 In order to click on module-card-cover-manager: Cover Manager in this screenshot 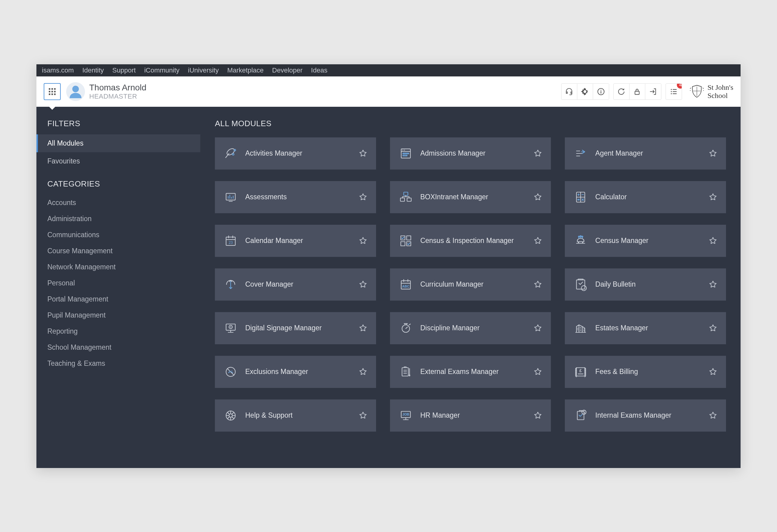, I will do `click(296, 284)`.